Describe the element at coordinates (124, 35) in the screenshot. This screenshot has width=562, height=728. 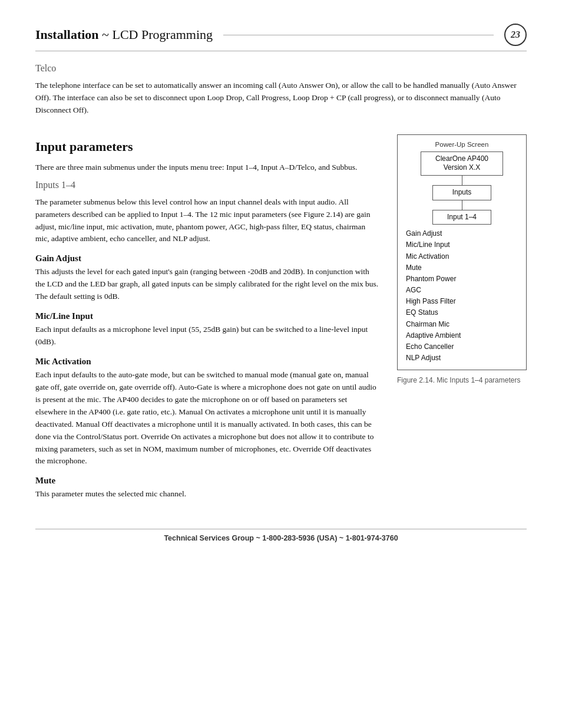
I see `header-title: Installation ~ LCD Programming` at that location.